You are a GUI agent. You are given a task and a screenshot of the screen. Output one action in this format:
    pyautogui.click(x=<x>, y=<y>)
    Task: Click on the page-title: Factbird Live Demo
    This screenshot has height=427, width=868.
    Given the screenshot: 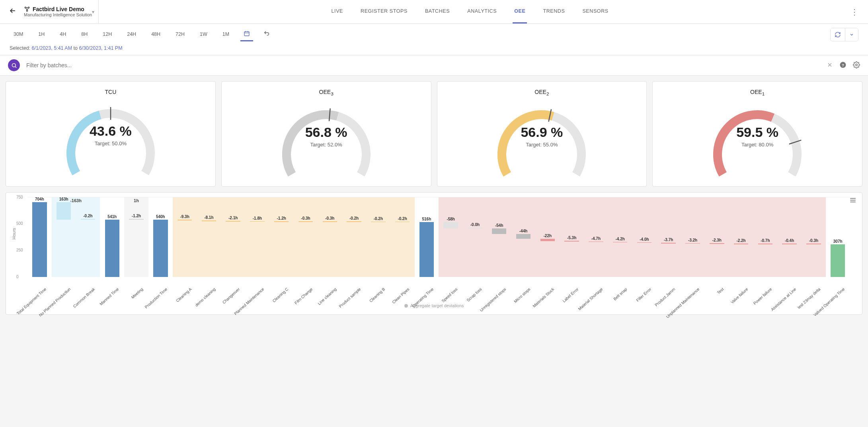 What is the action you would take?
    pyautogui.click(x=59, y=10)
    